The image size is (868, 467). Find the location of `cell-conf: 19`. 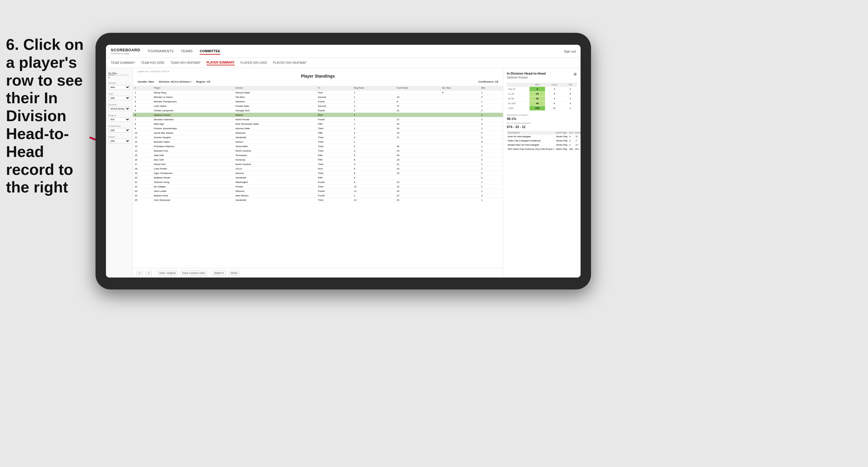

cell-conf: 19 is located at coordinates (418, 160).